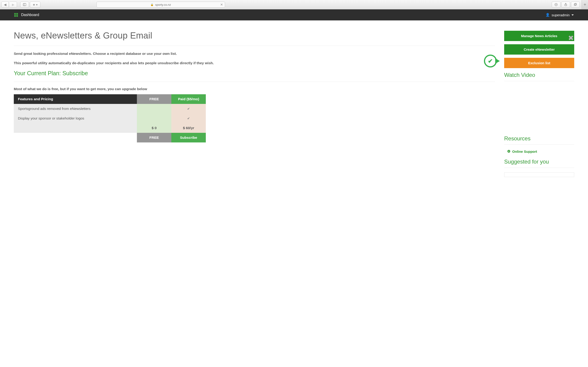 Image resolution: width=588 pixels, height=367 pixels. Describe the element at coordinates (509, 151) in the screenshot. I see `support-icon: ❂` at that location.